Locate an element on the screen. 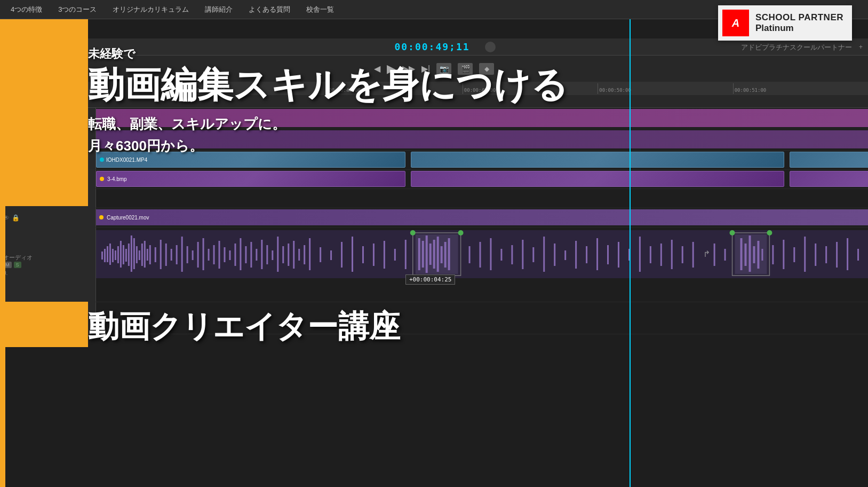 This screenshot has width=868, height=487. audio-clip-label: Capture0021.mov is located at coordinates (128, 218).